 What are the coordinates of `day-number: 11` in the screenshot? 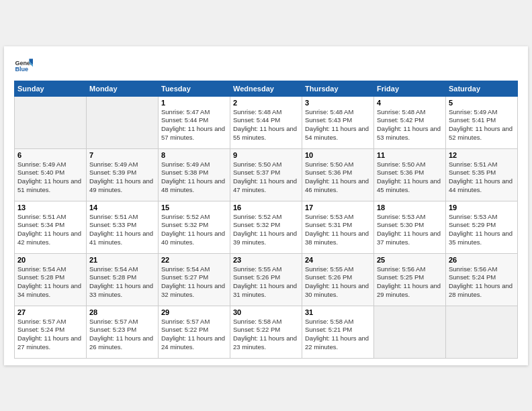 It's located at (410, 155).